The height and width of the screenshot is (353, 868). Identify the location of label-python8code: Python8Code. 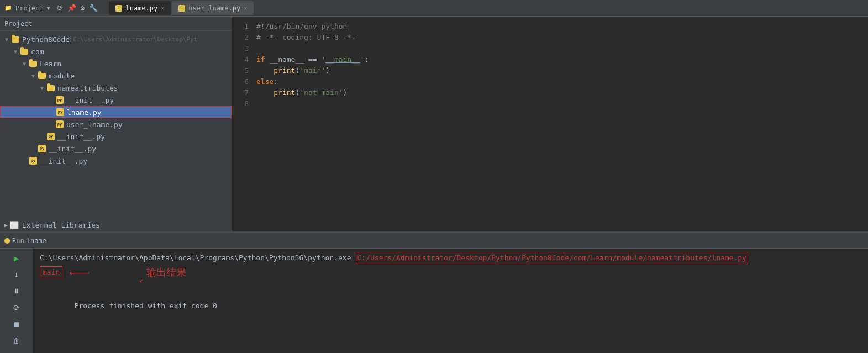
(46, 40).